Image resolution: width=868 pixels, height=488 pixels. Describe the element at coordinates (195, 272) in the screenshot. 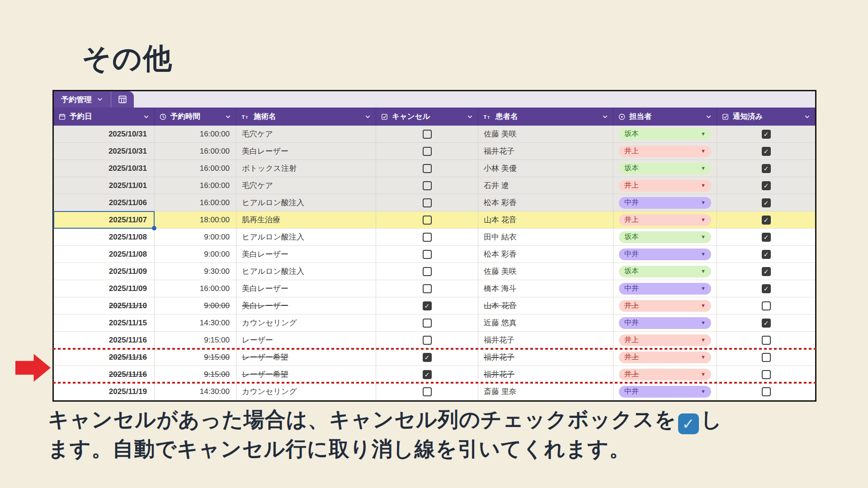

I see `time-cell: 9:30:00` at that location.